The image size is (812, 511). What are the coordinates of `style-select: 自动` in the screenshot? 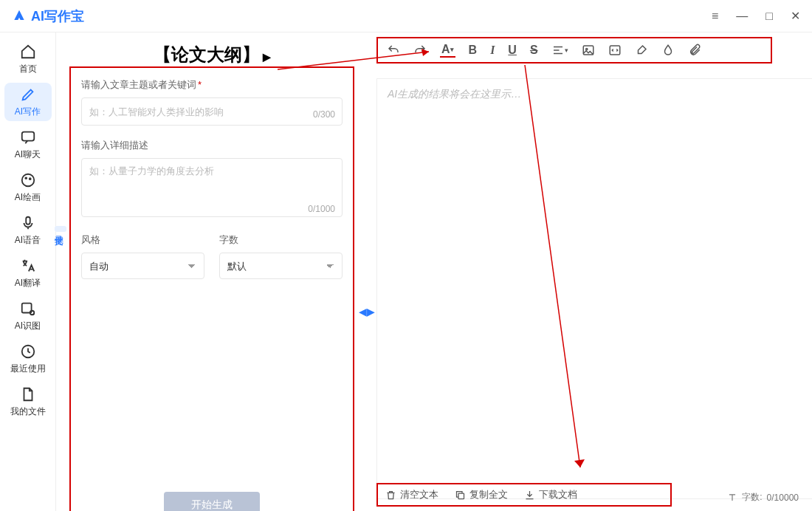 It's located at (143, 266).